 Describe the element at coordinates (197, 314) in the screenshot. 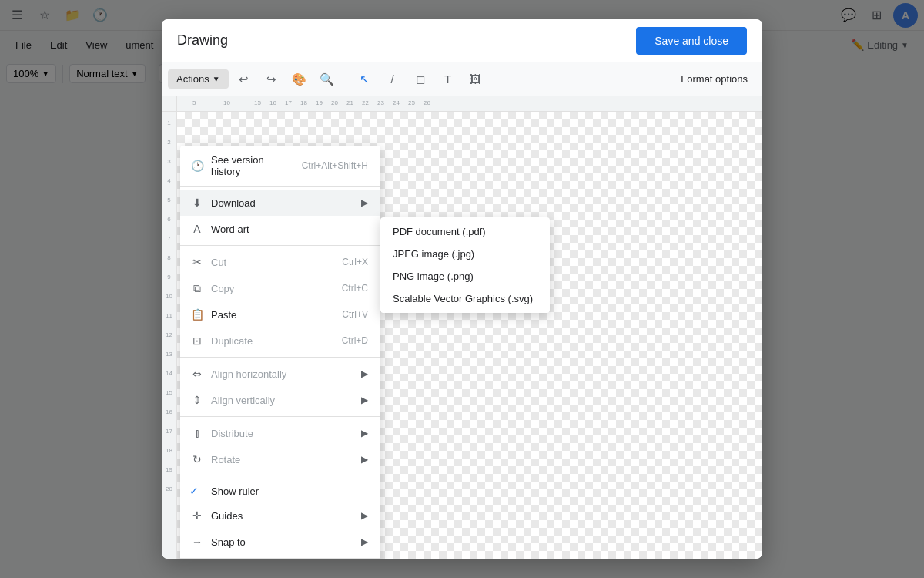

I see `paste-icon: 📋` at that location.